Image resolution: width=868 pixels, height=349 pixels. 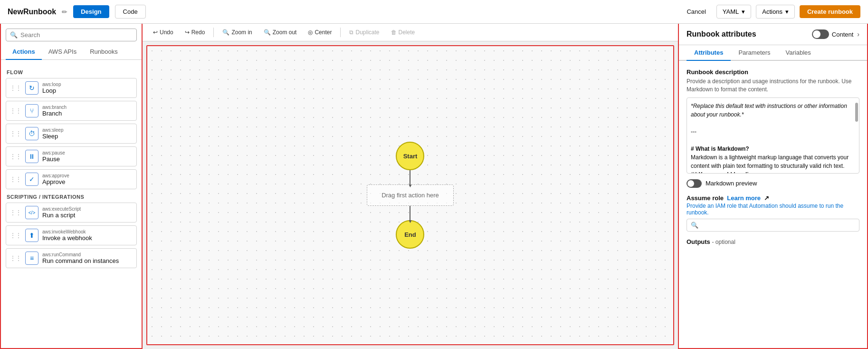 What do you see at coordinates (56, 179) in the screenshot?
I see `approve-info: aws:approve Approve` at bounding box center [56, 179].